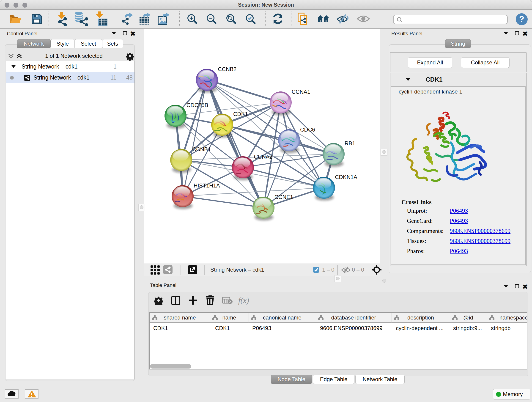 This screenshot has width=532, height=402. What do you see at coordinates (350, 143) in the screenshot?
I see `svg-text: RB1` at bounding box center [350, 143].